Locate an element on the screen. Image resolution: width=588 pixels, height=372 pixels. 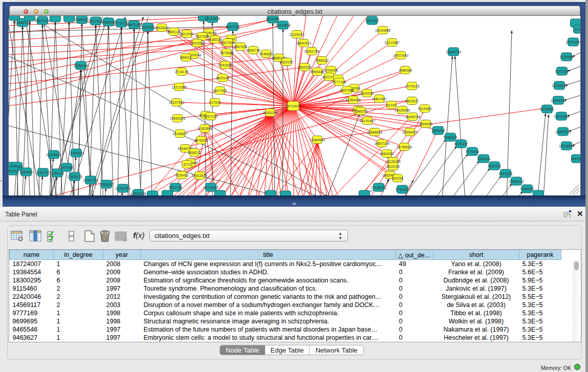
svg-text: 1156829 is located at coordinates (26, 172).